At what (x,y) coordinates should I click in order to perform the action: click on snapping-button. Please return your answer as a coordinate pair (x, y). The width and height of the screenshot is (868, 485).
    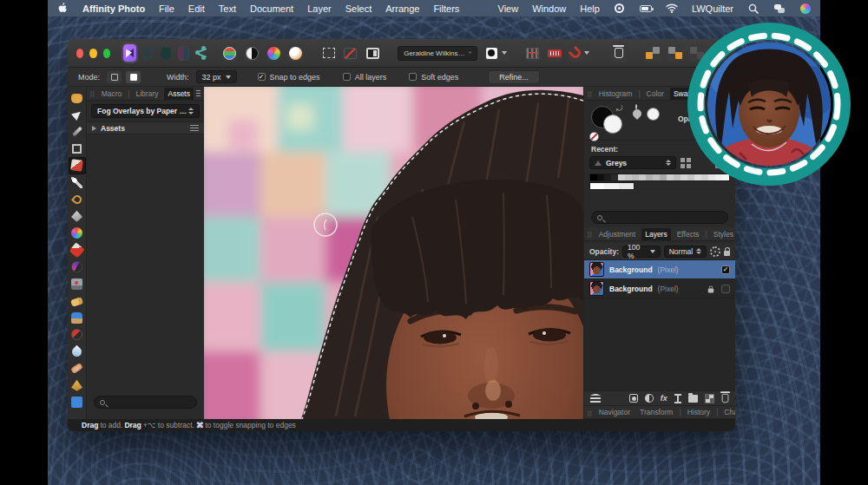
    Looking at the image, I should click on (580, 53).